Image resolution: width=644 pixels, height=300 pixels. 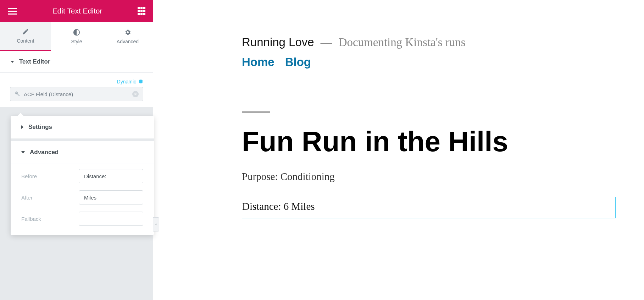 What do you see at coordinates (429, 142) in the screenshot?
I see `post-title: Fun Run in the Hills` at bounding box center [429, 142].